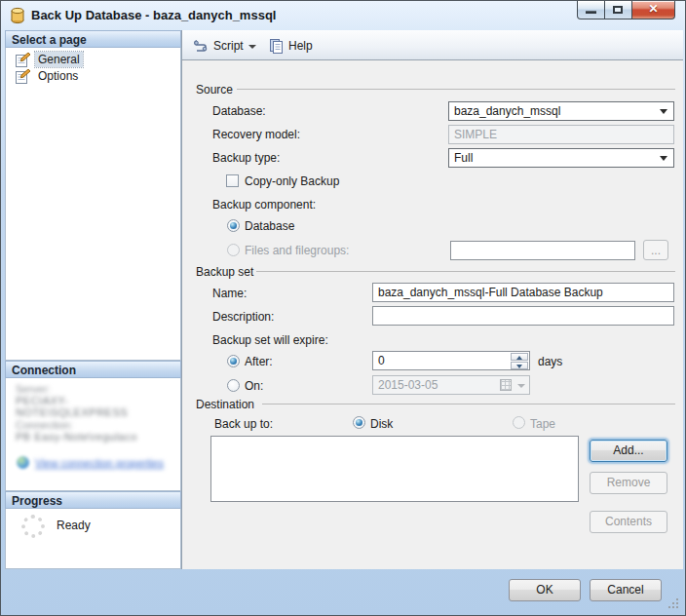 The width and height of the screenshot is (686, 616). I want to click on connection-panel: Server: PECIAXY-NOTE\SQLEXPRESS Connecti…, so click(94, 435).